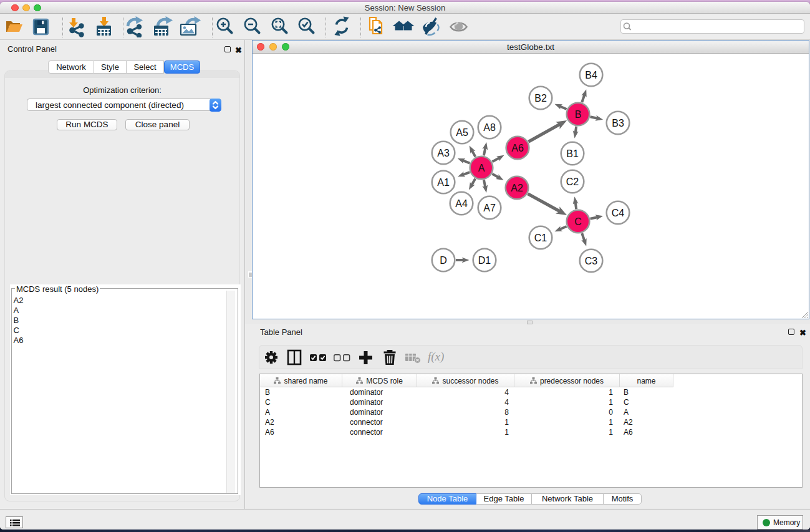 Image resolution: width=810 pixels, height=532 pixels. I want to click on svg-text: D, so click(443, 261).